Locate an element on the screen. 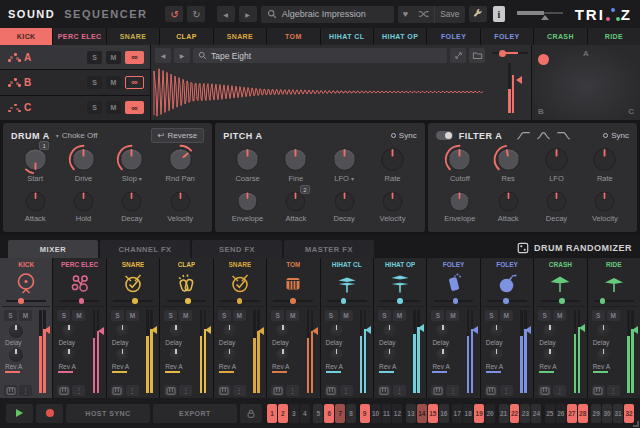  step-24: 24 is located at coordinates (536, 414).